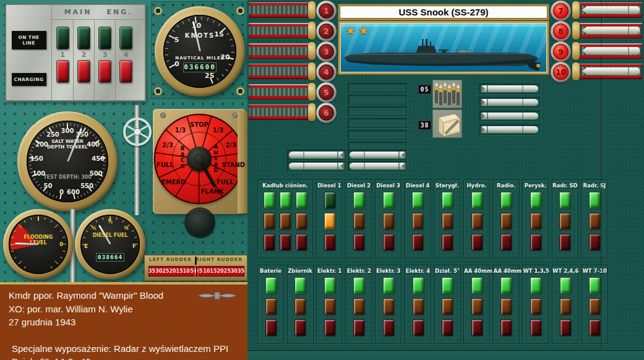  I want to click on status-panel-label: WT 2,4,6, so click(565, 271).